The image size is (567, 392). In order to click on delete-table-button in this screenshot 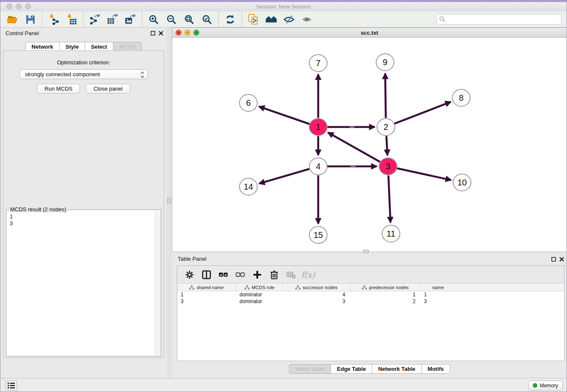, I will do `click(291, 275)`.